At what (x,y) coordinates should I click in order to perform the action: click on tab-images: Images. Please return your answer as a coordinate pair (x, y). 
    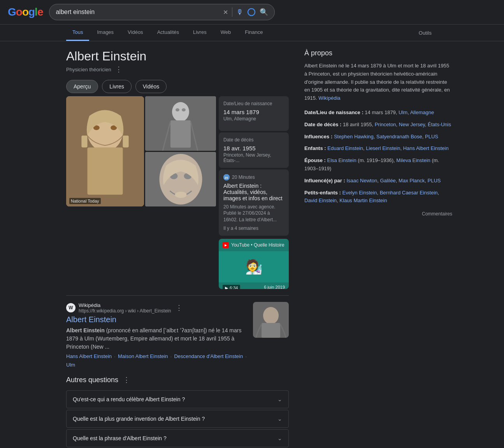
    Looking at the image, I should click on (105, 33).